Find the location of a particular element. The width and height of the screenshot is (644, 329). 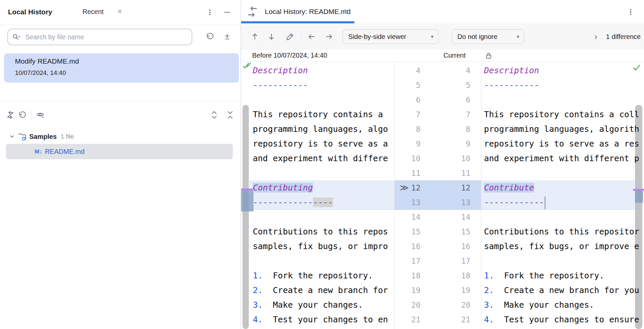

tree-node-label: Samples is located at coordinates (43, 137).